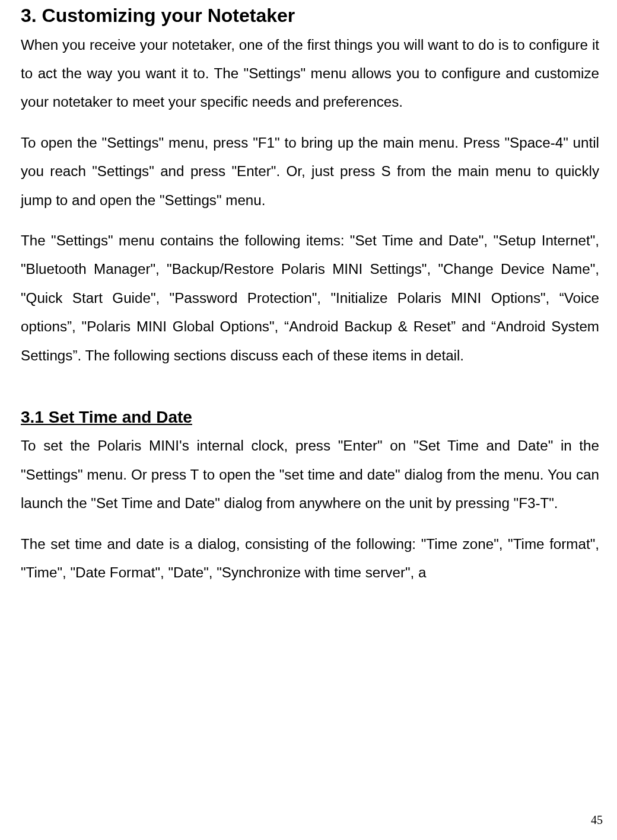 Image resolution: width=617 pixels, height=840 pixels. Describe the element at coordinates (310, 394) in the screenshot. I see `section-spacer` at that location.